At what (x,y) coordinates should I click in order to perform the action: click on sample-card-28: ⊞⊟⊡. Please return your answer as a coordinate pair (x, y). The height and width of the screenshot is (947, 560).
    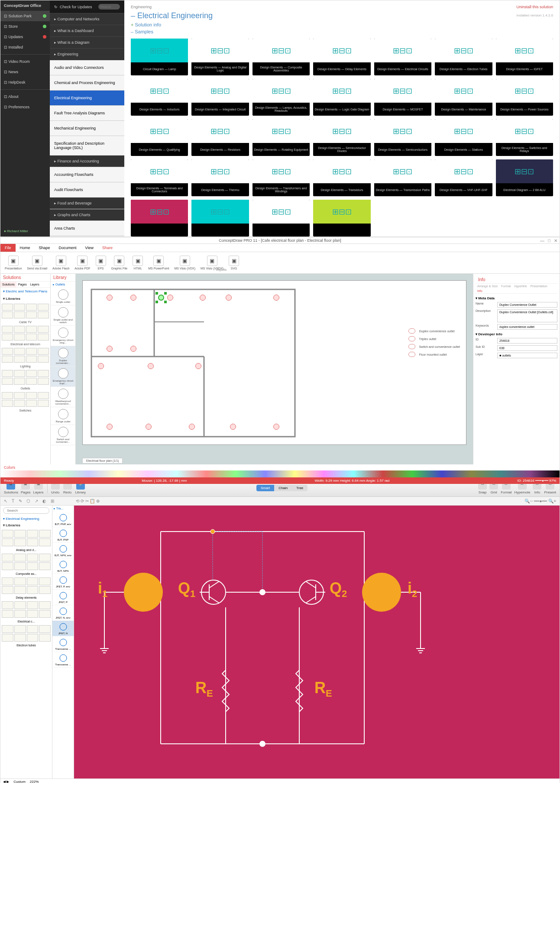
    Looking at the image, I should click on (159, 218).